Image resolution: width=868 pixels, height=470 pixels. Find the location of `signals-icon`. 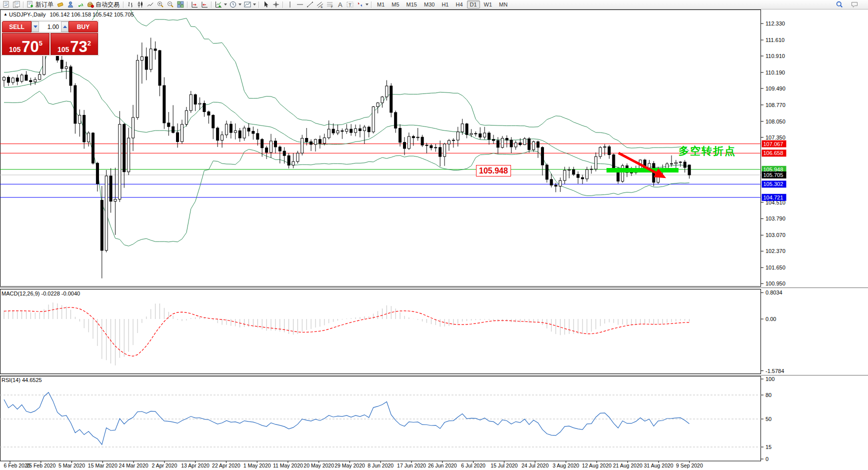

signals-icon is located at coordinates (80, 5).